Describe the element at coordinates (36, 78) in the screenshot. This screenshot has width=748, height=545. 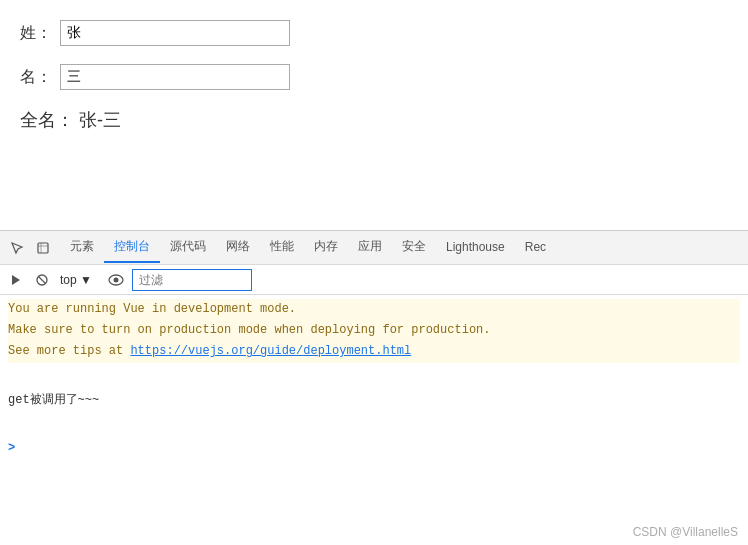
I see `first-name-label: 名：` at that location.